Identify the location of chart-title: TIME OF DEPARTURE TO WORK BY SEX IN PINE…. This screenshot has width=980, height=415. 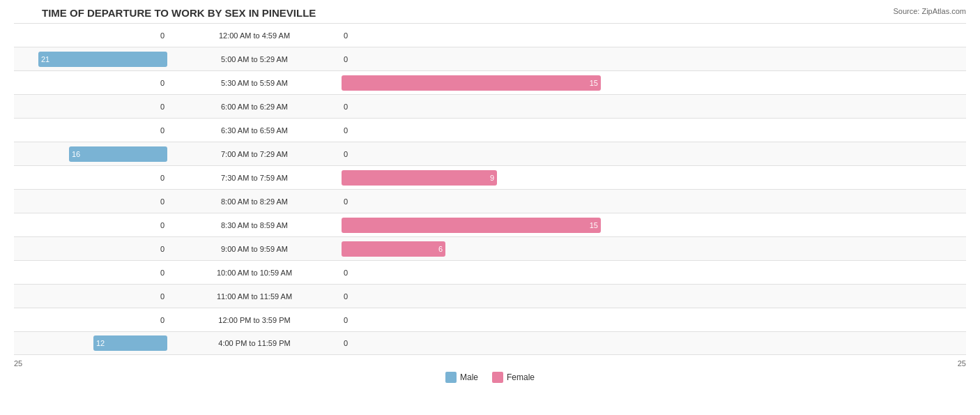
(490, 13).